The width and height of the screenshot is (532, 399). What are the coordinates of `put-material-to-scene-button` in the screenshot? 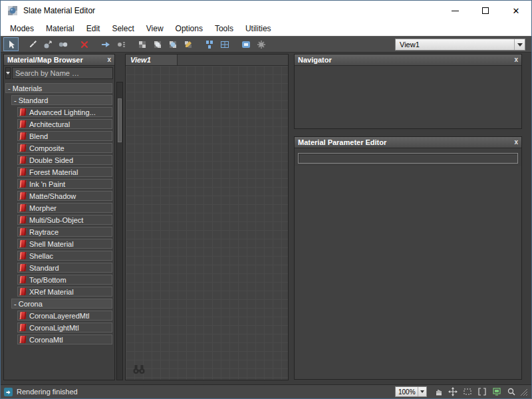 It's located at (63, 44).